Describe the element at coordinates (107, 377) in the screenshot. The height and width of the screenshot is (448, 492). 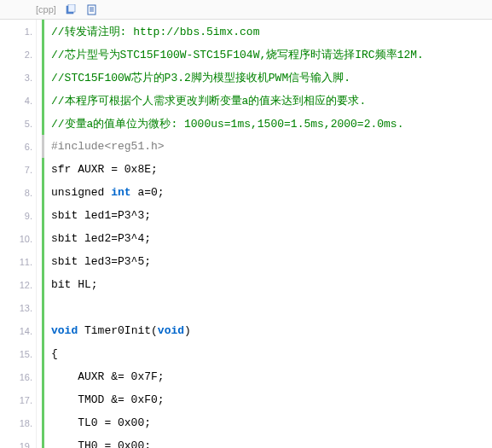
I see `token-plain: AUXR &= 0x7F;` at that location.